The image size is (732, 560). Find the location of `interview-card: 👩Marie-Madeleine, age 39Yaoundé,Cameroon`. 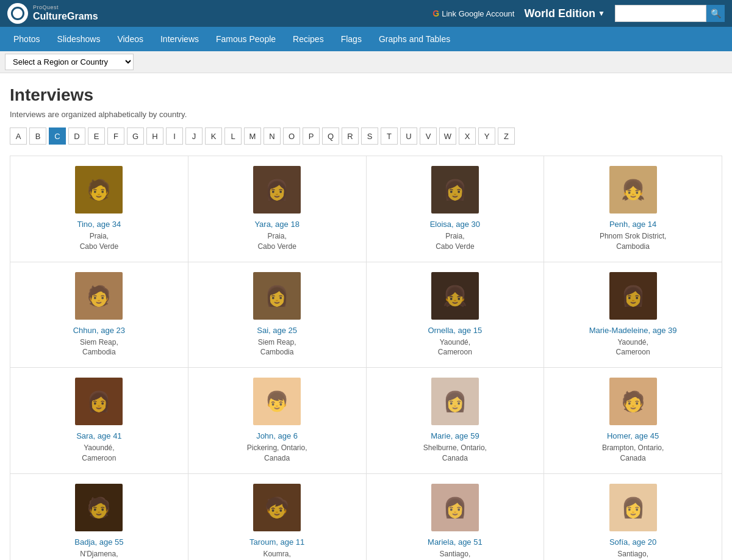

interview-card: 👩Marie-Madeleine, age 39Yaoundé,Cameroon is located at coordinates (633, 315).